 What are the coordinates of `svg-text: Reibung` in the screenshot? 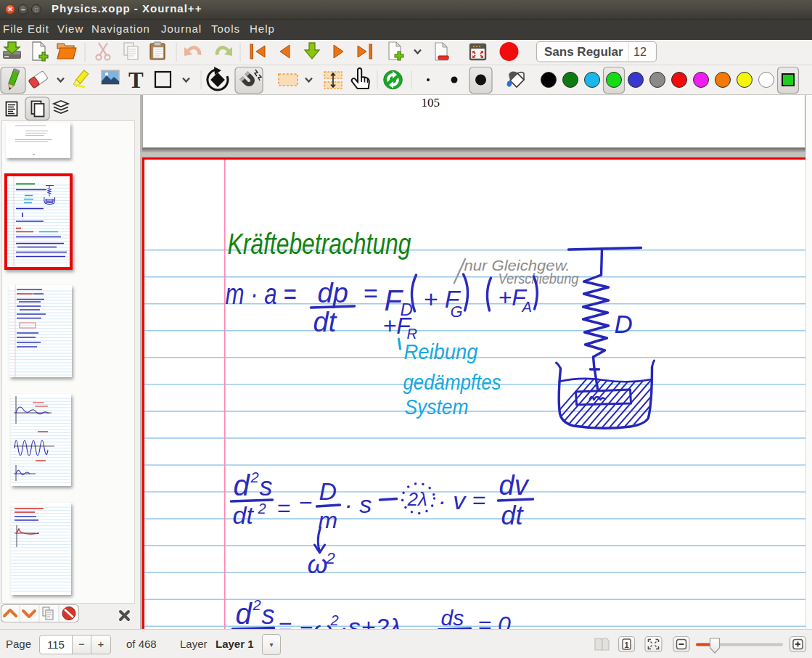 It's located at (440, 351).